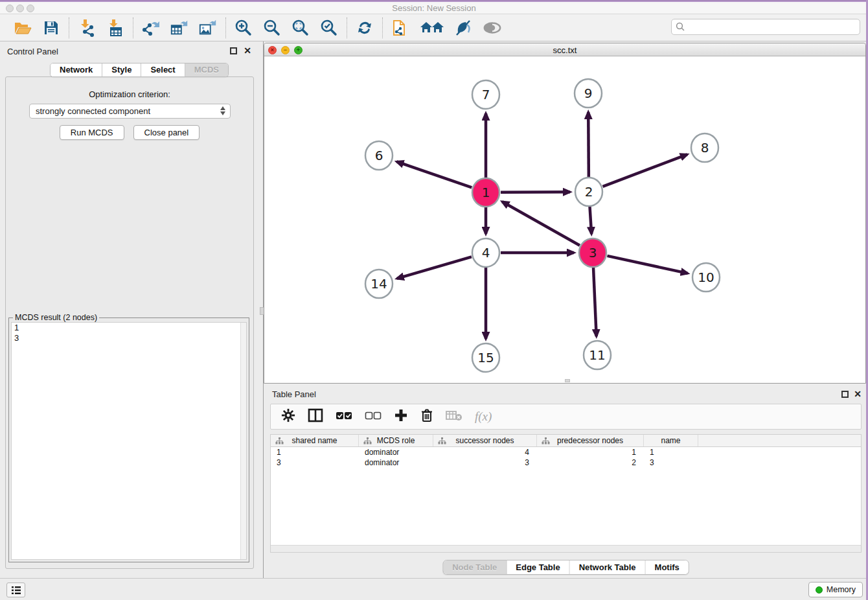  What do you see at coordinates (365, 28) in the screenshot?
I see `refresh-view-icon` at bounding box center [365, 28].